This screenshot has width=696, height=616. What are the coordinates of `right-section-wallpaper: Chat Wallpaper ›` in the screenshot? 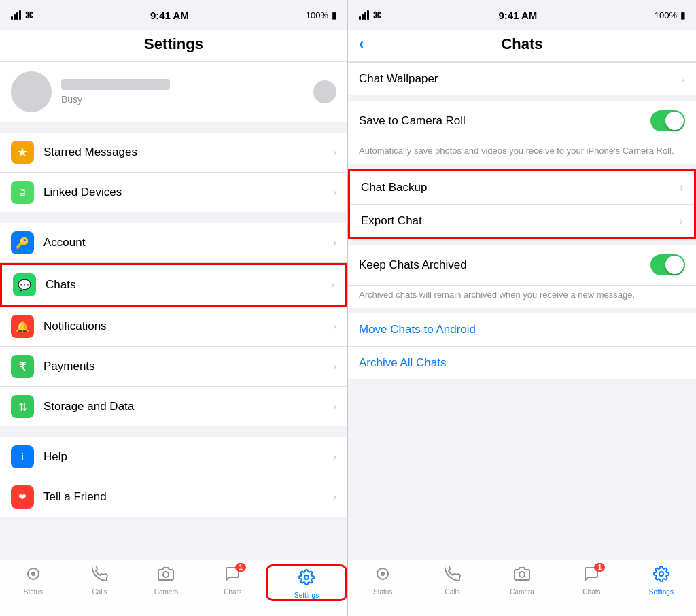 It's located at (522, 79).